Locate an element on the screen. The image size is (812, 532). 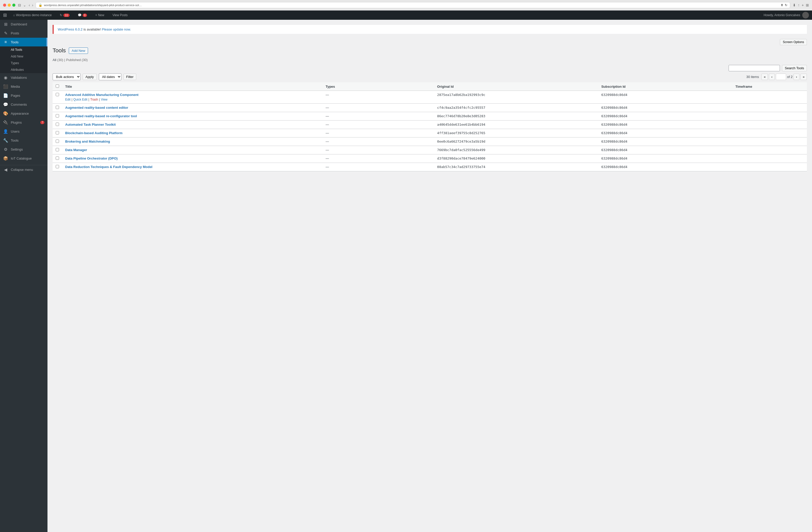
all-tools-link: All (30) is located at coordinates (58, 60).